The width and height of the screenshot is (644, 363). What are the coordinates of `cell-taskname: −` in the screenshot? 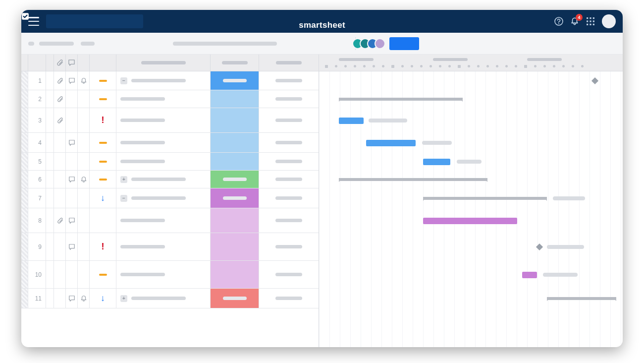 It's located at (163, 198).